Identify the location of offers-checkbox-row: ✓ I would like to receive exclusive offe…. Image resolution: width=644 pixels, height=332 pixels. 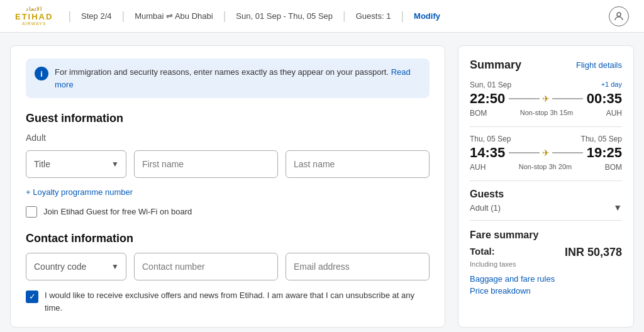
(228, 302).